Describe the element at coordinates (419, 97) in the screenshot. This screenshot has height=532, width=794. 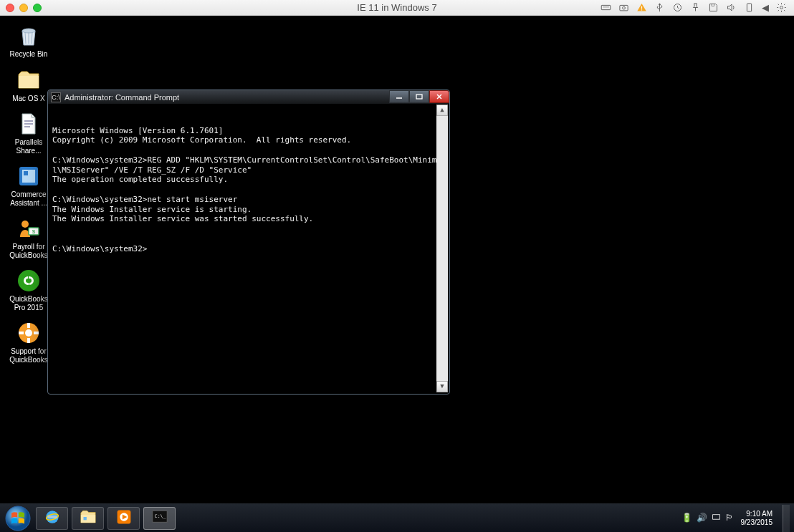
I see `maximize-button` at that location.